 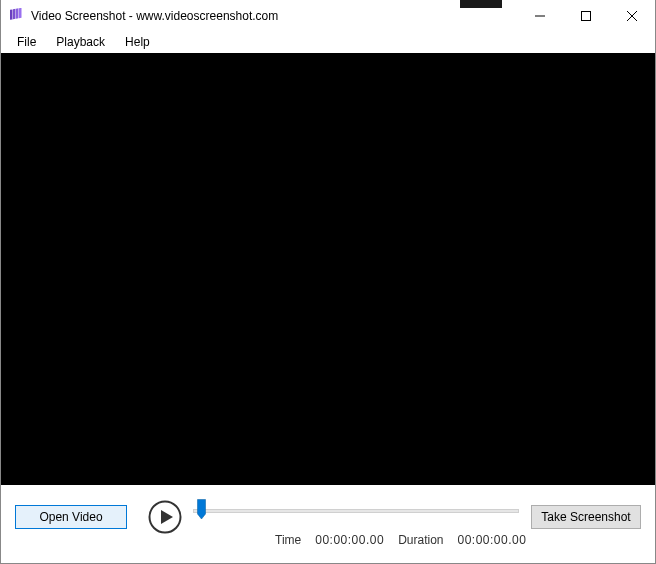 What do you see at coordinates (350, 540) in the screenshot?
I see `time-value: 00:00:00.00` at bounding box center [350, 540].